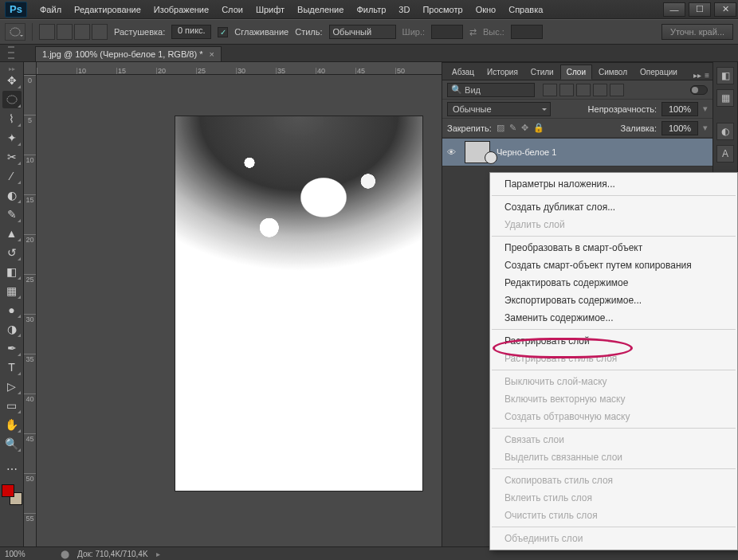  I want to click on swatches-panel-icon: ▦, so click(725, 98).